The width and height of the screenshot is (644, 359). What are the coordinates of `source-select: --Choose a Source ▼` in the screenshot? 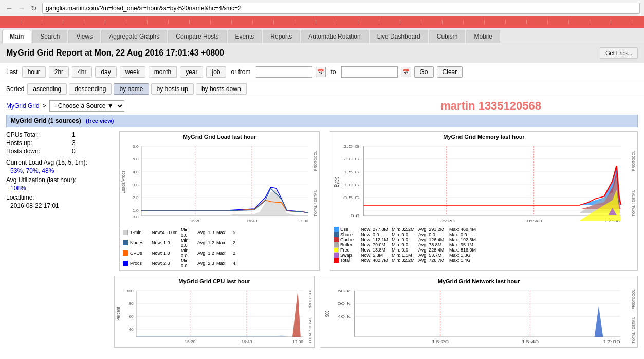 It's located at (87, 106).